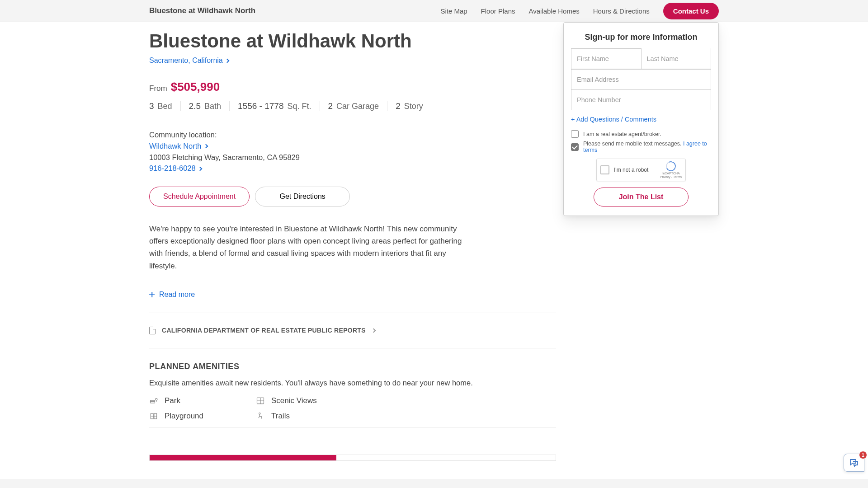 The height and width of the screenshot is (488, 868). What do you see at coordinates (154, 401) in the screenshot?
I see `park-icon` at bounding box center [154, 401].